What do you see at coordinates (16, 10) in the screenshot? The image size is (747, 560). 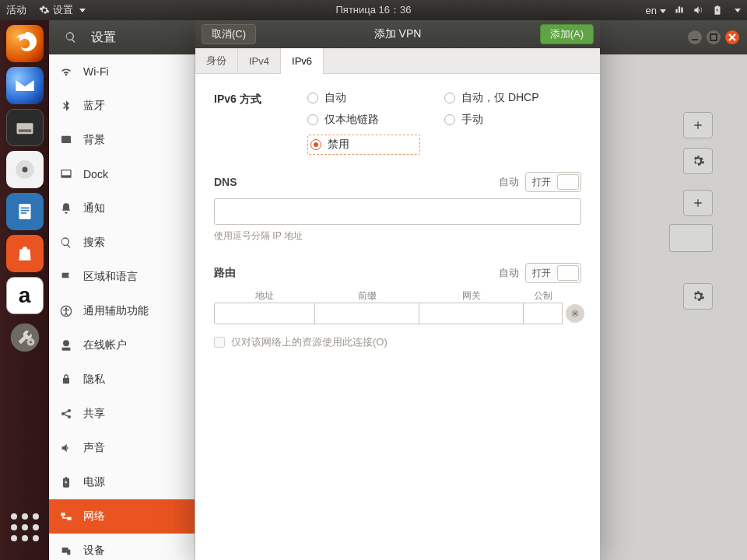 I see `activities-button: 活动` at bounding box center [16, 10].